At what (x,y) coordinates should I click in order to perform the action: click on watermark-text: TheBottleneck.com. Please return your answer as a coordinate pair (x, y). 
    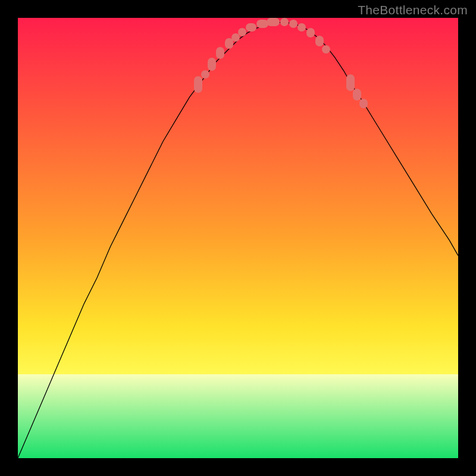
    Looking at the image, I should click on (413, 10).